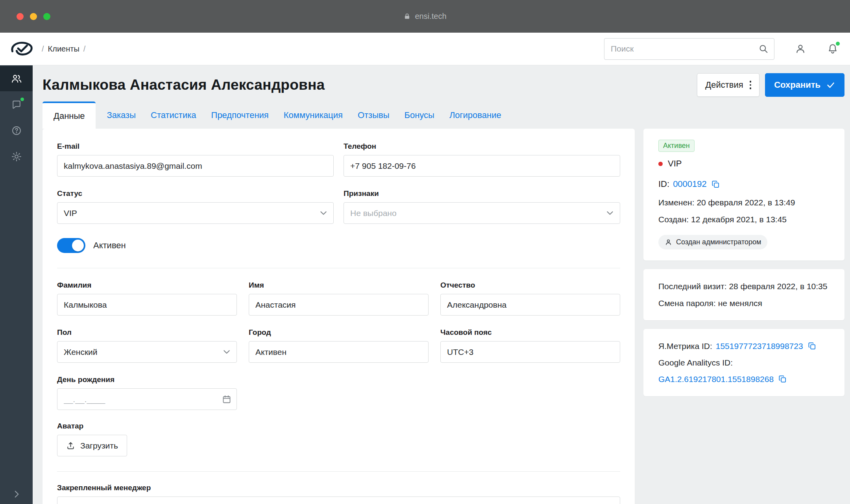  What do you see at coordinates (800, 49) in the screenshot?
I see `user-icon` at bounding box center [800, 49].